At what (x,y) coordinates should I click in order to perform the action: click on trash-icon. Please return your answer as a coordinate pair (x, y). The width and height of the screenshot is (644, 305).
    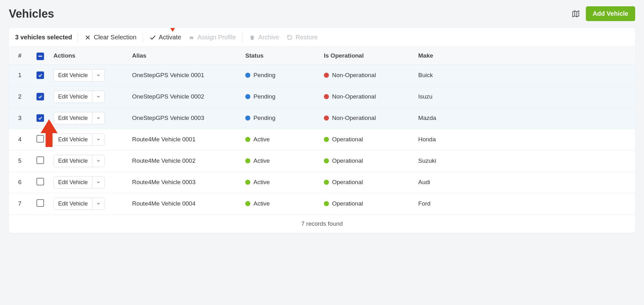
    Looking at the image, I should click on (252, 37).